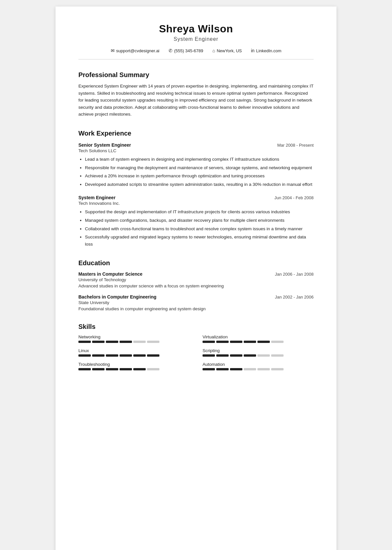 This screenshot has height=550, width=392. I want to click on edu-block-2: Bachelors in Computer Engineering Jan 20…, so click(196, 303).